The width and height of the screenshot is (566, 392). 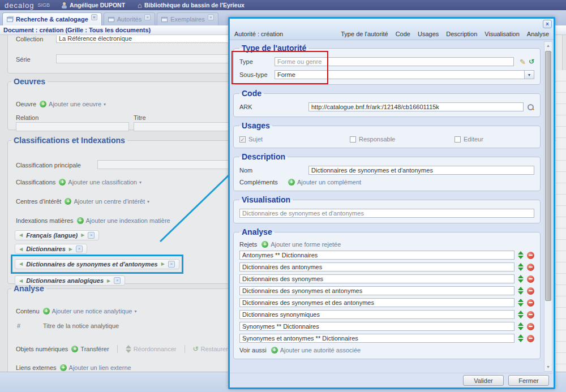 What do you see at coordinates (387, 315) in the screenshot?
I see `rejet-row` at bounding box center [387, 315].